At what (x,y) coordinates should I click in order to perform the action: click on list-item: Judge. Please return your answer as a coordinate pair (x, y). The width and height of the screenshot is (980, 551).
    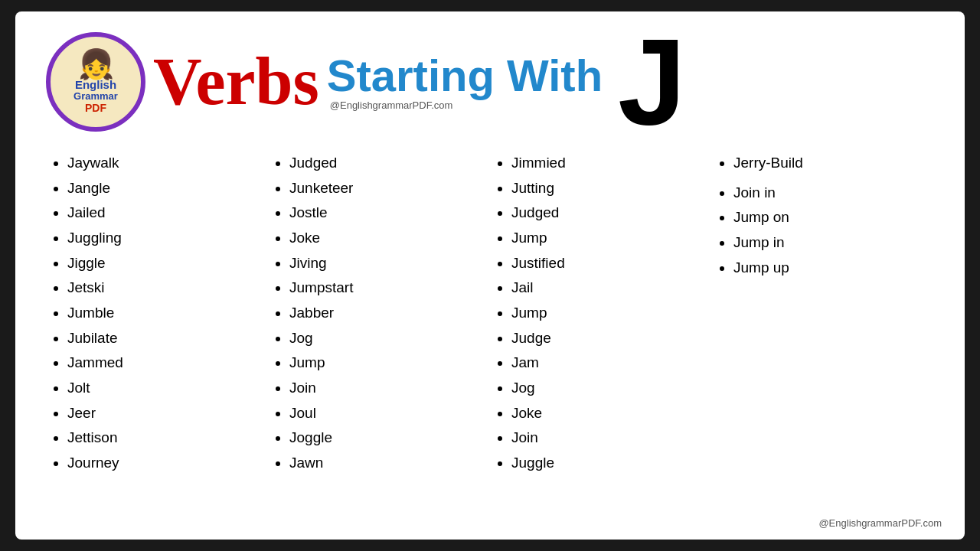
    Looking at the image, I should click on (608, 338).